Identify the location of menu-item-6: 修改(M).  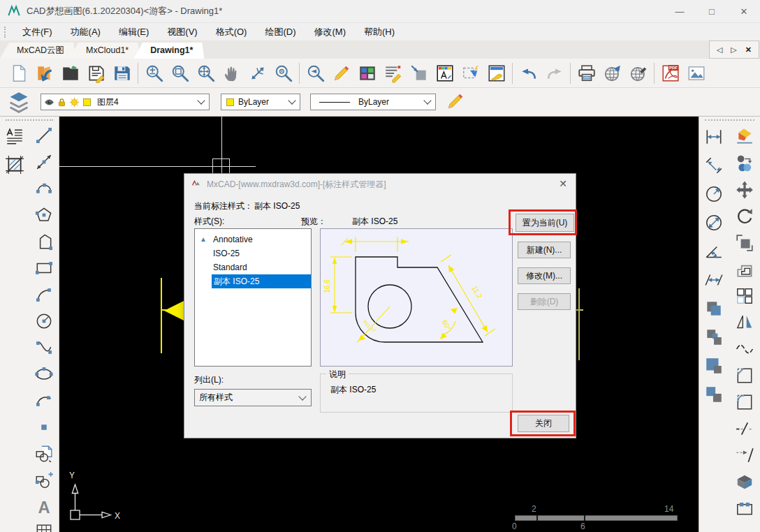
(330, 32).